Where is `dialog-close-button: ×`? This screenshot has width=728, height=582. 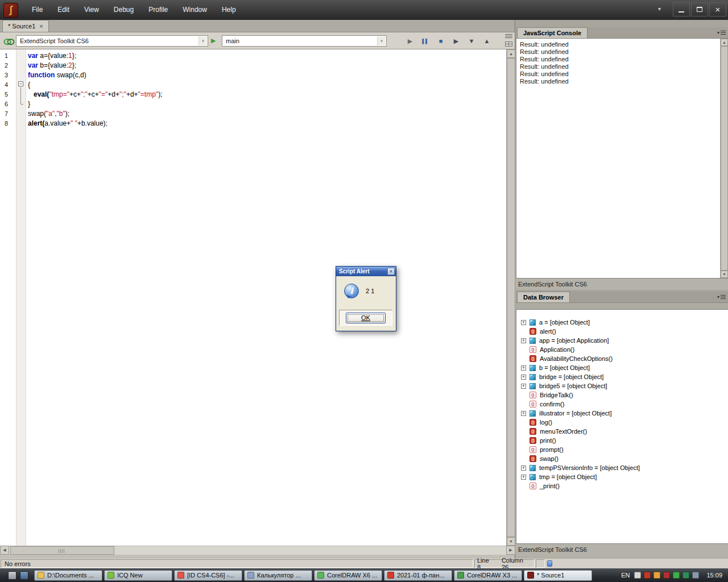 dialog-close-button: × is located at coordinates (391, 272).